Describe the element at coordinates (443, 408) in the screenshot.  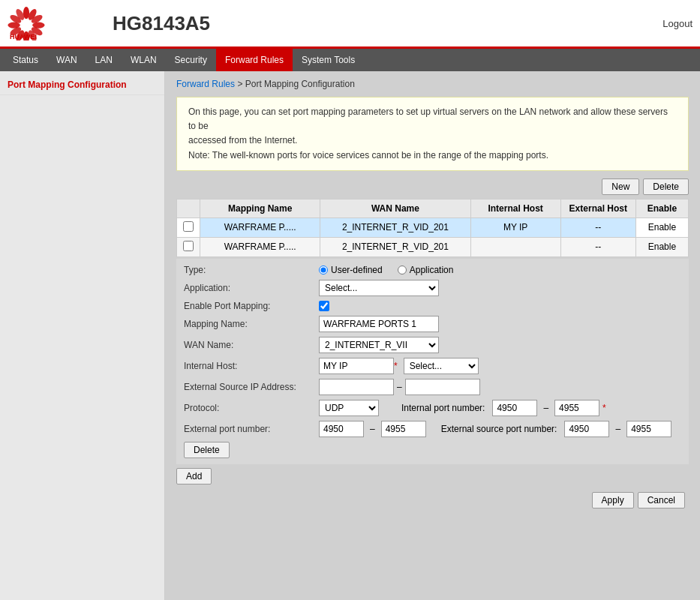
I see `internal-port-label: Internal port number:` at that location.